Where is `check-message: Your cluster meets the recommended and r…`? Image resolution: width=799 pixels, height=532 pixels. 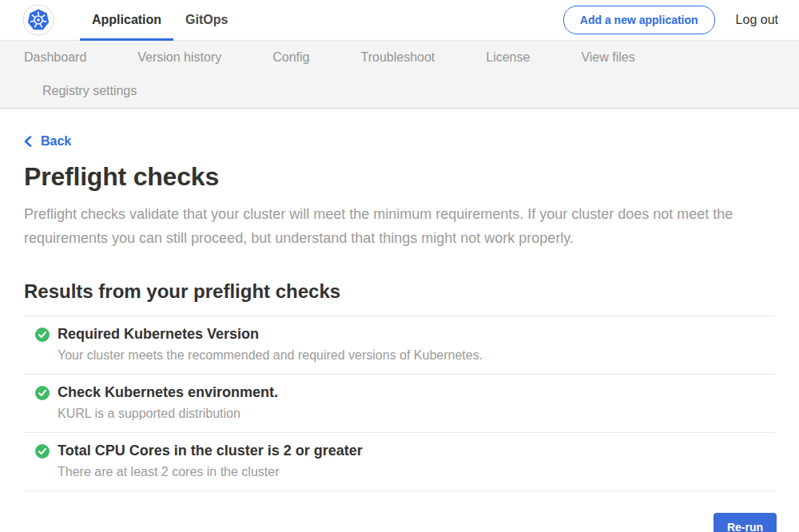 check-message: Your cluster meets the recommended and r… is located at coordinates (405, 355).